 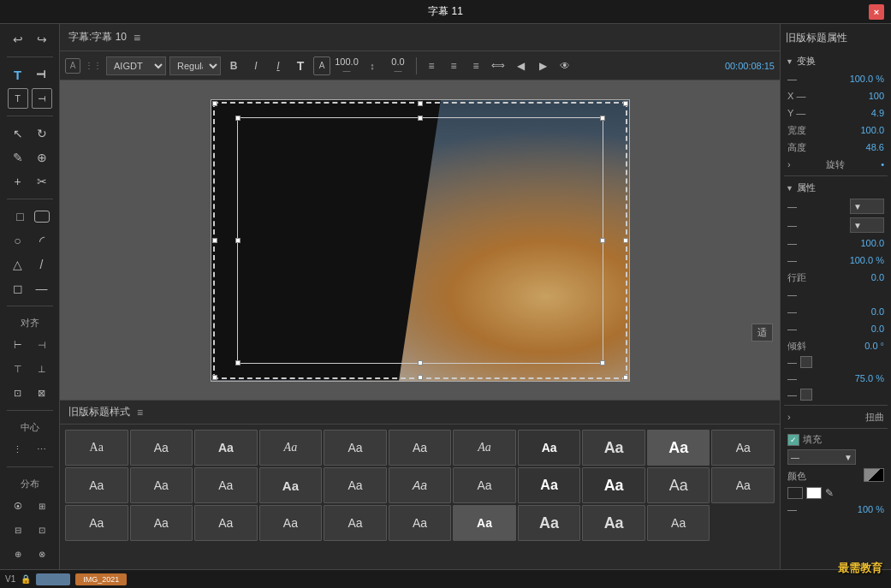 I want to click on style-item-22: Aa, so click(x=97, y=523).